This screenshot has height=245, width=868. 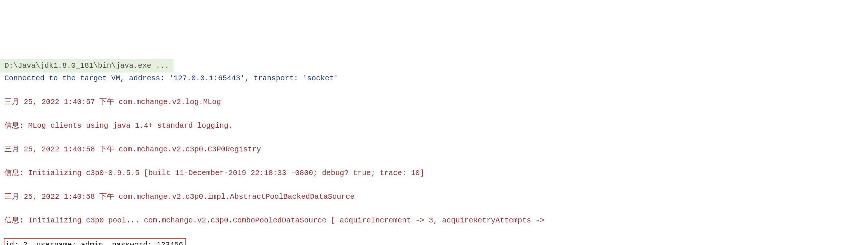 What do you see at coordinates (95, 242) in the screenshot?
I see `highlighted-output: id: 2, username: admin, password: 123456` at bounding box center [95, 242].